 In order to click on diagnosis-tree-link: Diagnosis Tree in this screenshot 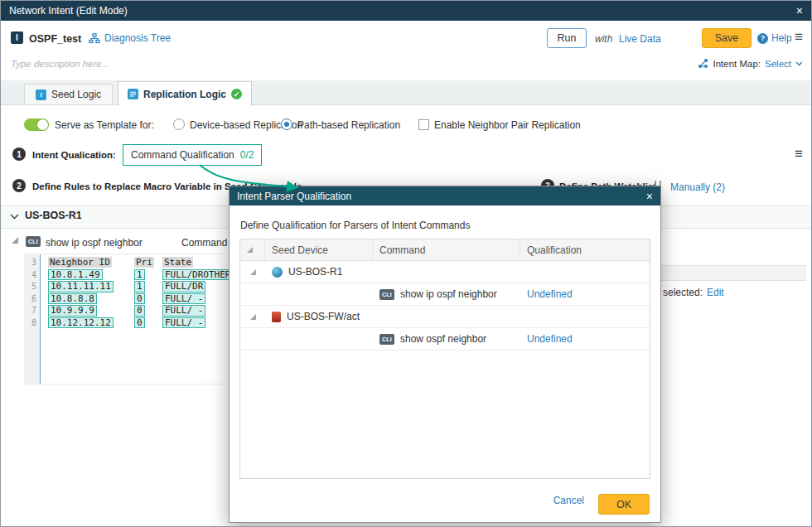, I will do `click(129, 38)`.